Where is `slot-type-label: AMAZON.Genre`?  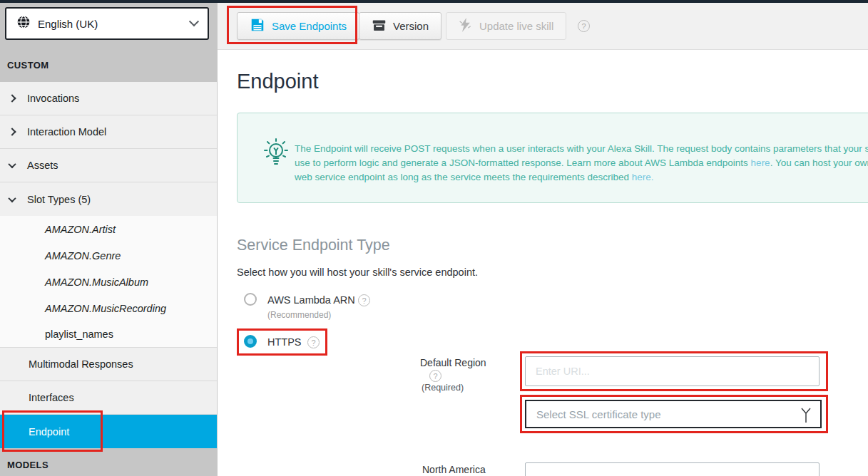
slot-type-label: AMAZON.Genre is located at coordinates (83, 256).